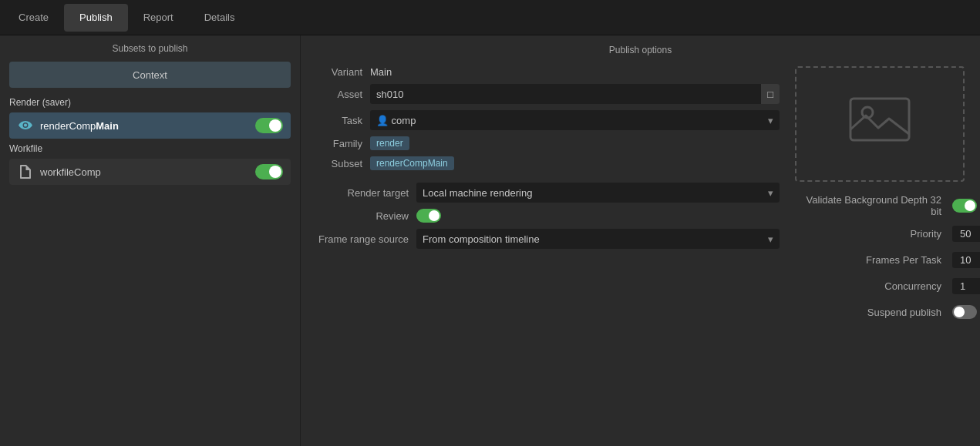  What do you see at coordinates (598, 193) in the screenshot?
I see `render-target-select-wrapper: Local machine rendering` at bounding box center [598, 193].